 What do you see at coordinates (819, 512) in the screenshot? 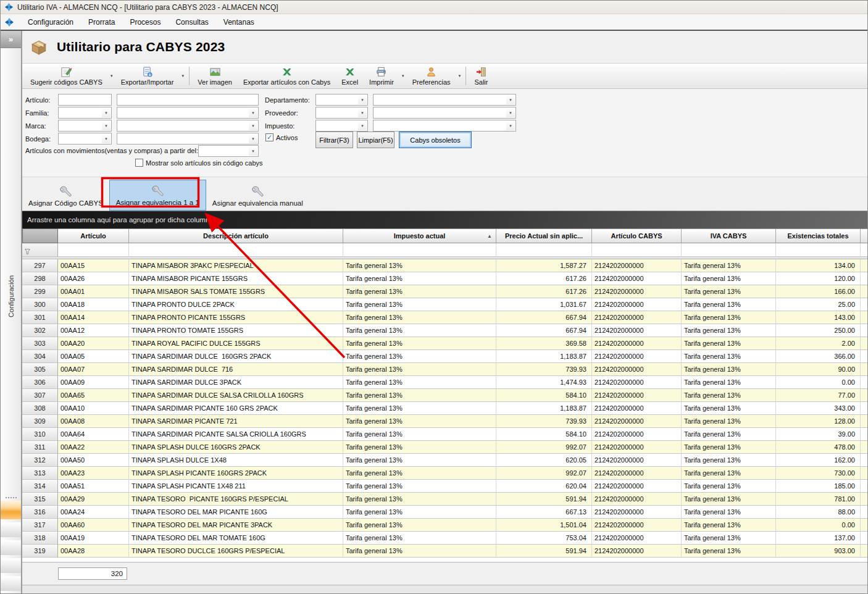
I see `cell-existencias: 88.00` at bounding box center [819, 512].